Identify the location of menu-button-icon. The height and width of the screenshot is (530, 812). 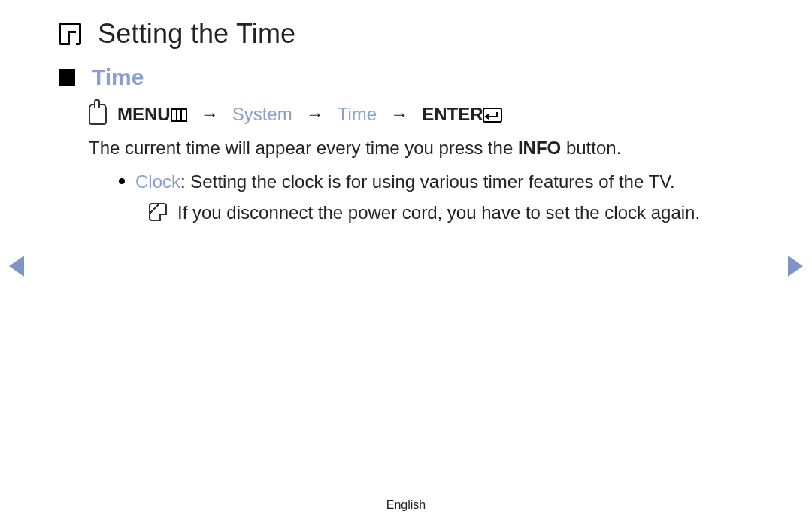
(179, 115).